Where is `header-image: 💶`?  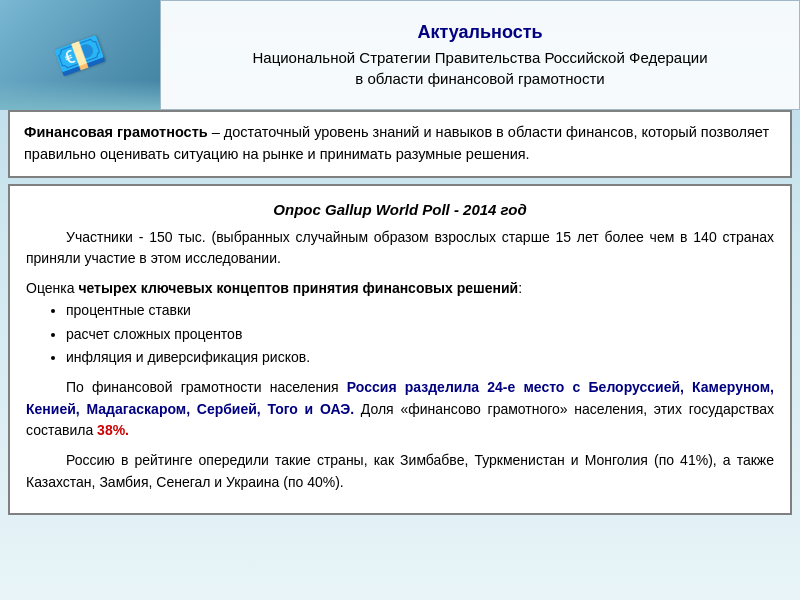
header-image: 💶 is located at coordinates (80, 55).